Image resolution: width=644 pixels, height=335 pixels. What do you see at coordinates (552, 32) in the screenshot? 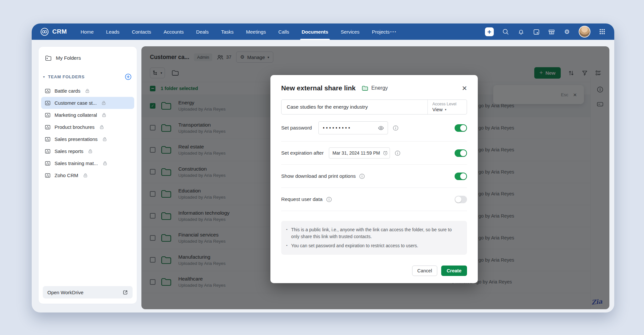
I see `marketplace-icon` at bounding box center [552, 32].